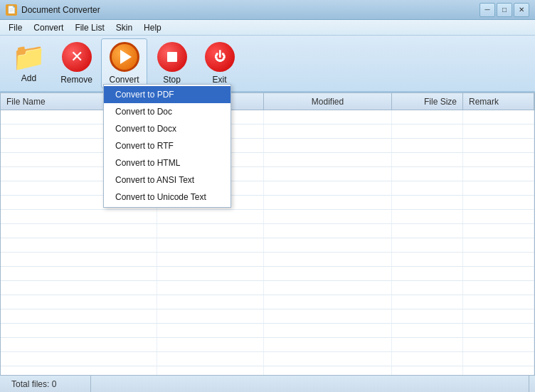 The width and height of the screenshot is (535, 392). I want to click on remove-button: ✕ Remove, so click(77, 63).